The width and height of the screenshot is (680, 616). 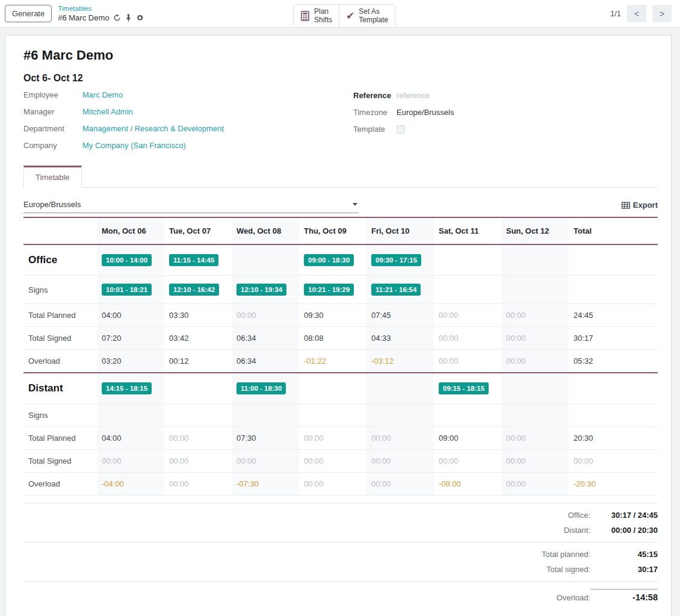 I want to click on value-row: Total Planned04:0000:0007:3000:0000:0009…, so click(x=341, y=438).